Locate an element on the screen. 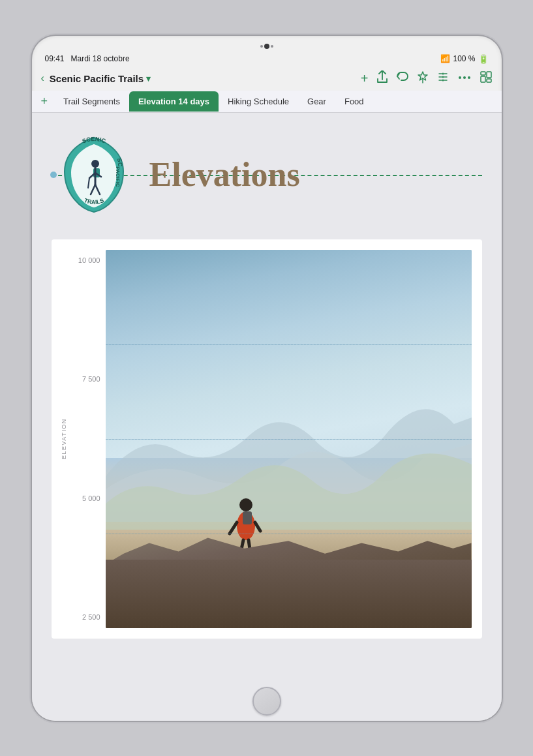 This screenshot has width=533, height=756. svg-text: PACIFIC is located at coordinates (117, 177).